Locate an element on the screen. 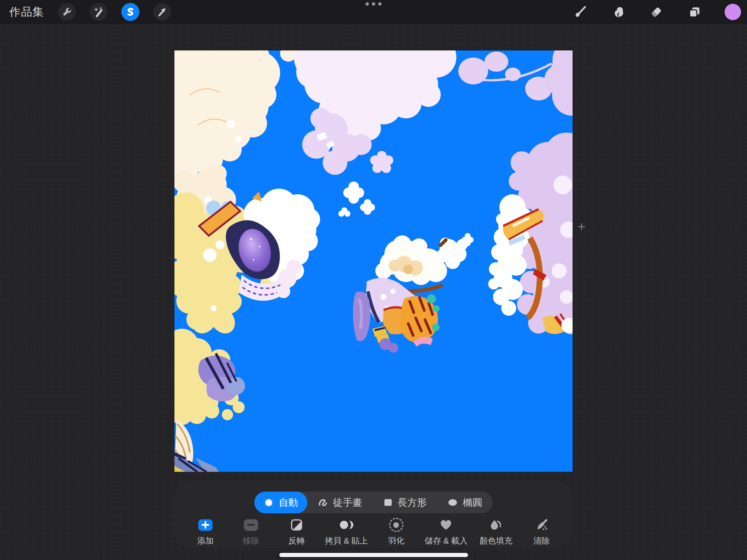  paint-brush-icon is located at coordinates (580, 12).